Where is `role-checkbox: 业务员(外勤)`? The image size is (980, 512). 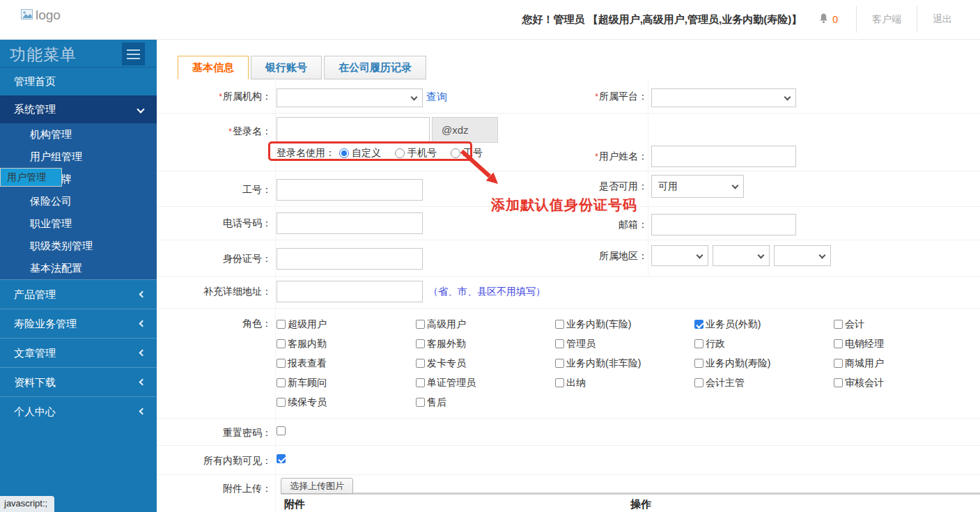
role-checkbox: 业务员(外勤) is located at coordinates (764, 324).